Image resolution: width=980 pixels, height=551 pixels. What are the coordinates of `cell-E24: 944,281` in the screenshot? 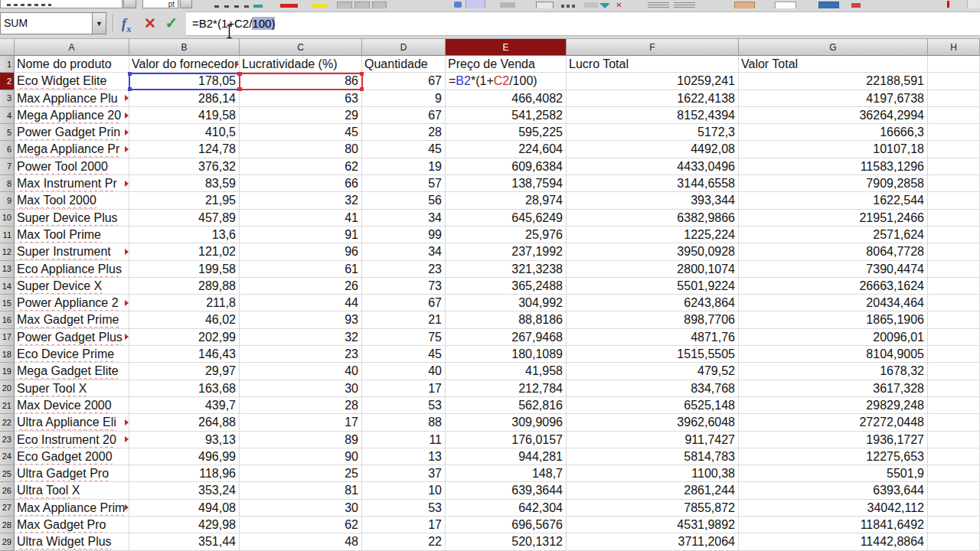 It's located at (506, 457).